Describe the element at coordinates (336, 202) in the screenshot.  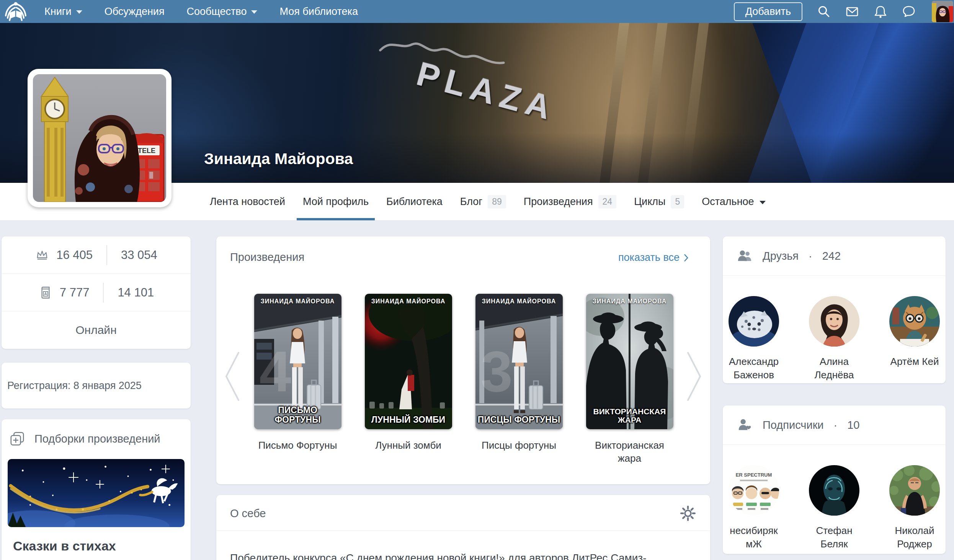
I see `tab-my-profile: Мой профиль` at that location.